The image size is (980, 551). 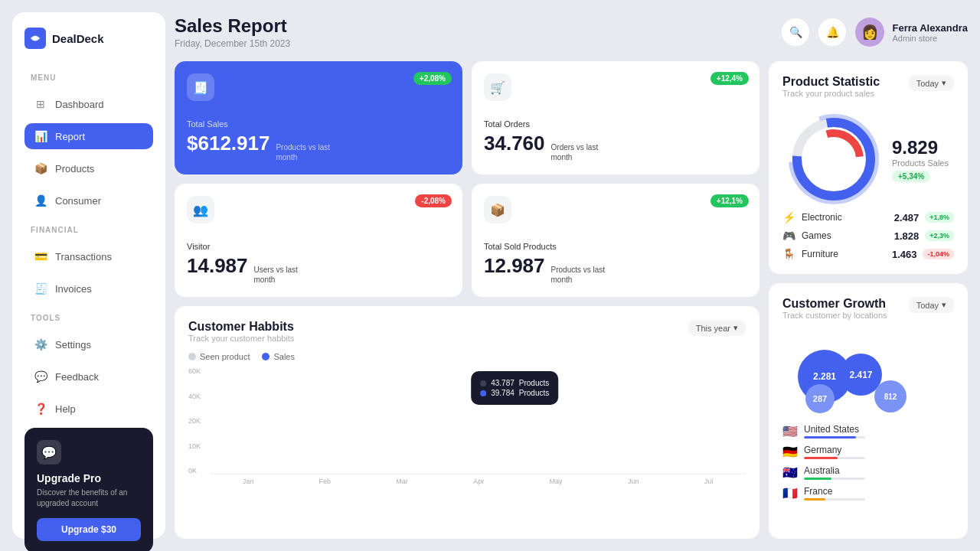 What do you see at coordinates (861, 375) in the screenshot?
I see `bubble-label: 2.417` at bounding box center [861, 375].